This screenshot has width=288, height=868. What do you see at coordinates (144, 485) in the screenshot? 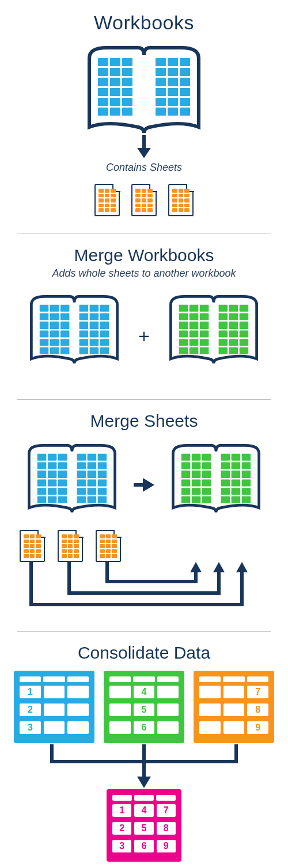
I see `arrow-right-icon` at bounding box center [144, 485].